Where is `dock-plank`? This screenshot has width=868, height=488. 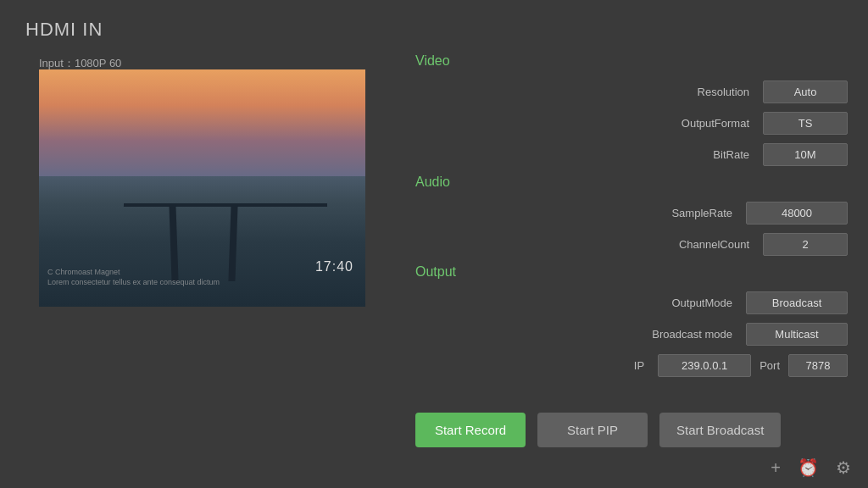
dock-plank is located at coordinates (225, 205).